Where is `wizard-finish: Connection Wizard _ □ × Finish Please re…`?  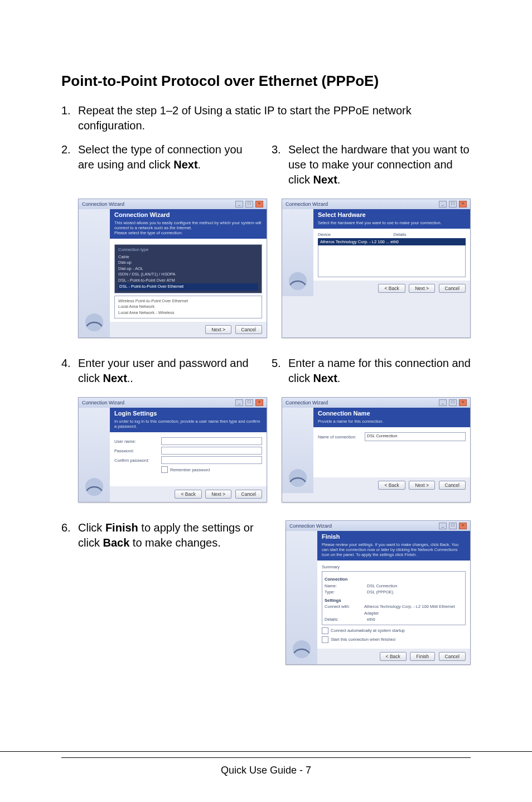 wizard-finish: Connection Wizard _ □ × Finish Please re… is located at coordinates (378, 592).